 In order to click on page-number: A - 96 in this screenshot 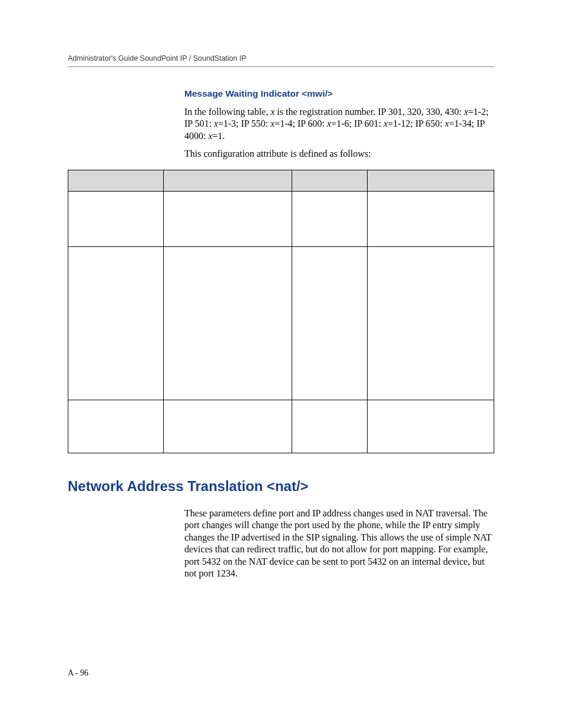, I will do `click(78, 673)`.